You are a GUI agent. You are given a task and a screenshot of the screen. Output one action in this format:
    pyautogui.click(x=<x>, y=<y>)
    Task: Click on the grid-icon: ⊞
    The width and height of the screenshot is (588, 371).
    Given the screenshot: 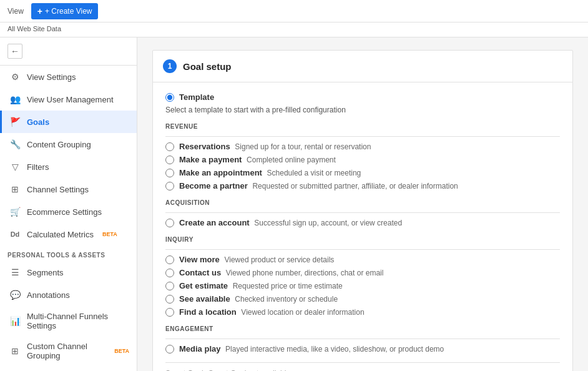 What is the action you would take?
    pyautogui.click(x=15, y=189)
    